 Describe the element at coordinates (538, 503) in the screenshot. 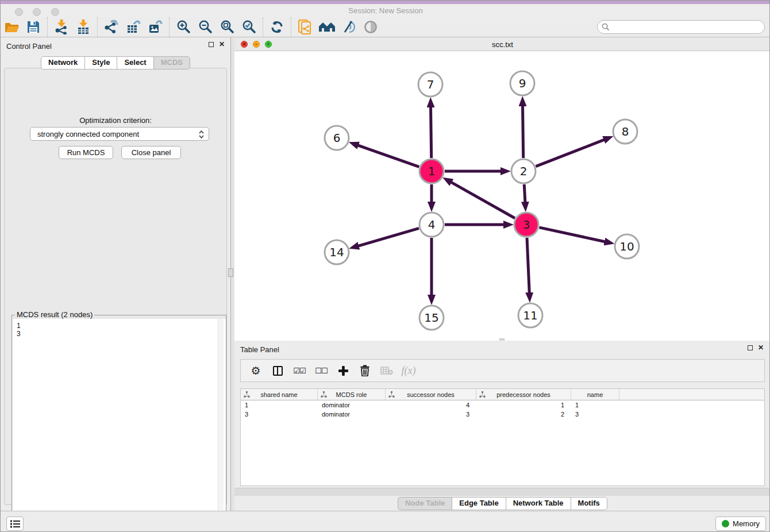

I see `tab-network-table: Network Table` at that location.